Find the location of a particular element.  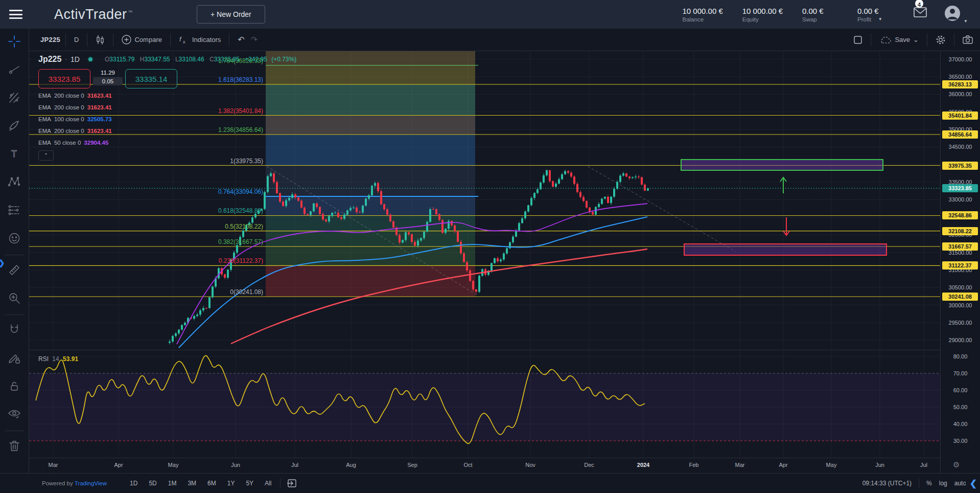

fib-level-label: 0.764(33094.06) is located at coordinates (146, 192).